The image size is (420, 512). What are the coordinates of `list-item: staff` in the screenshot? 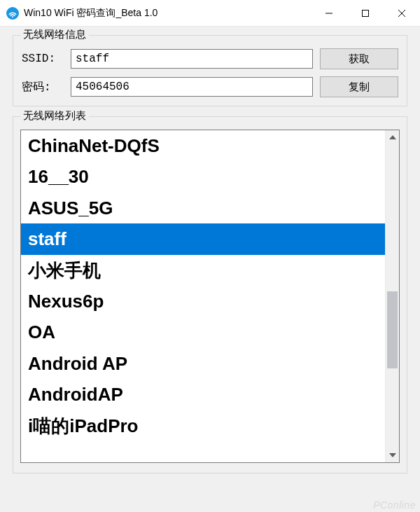 It's located at (203, 239).